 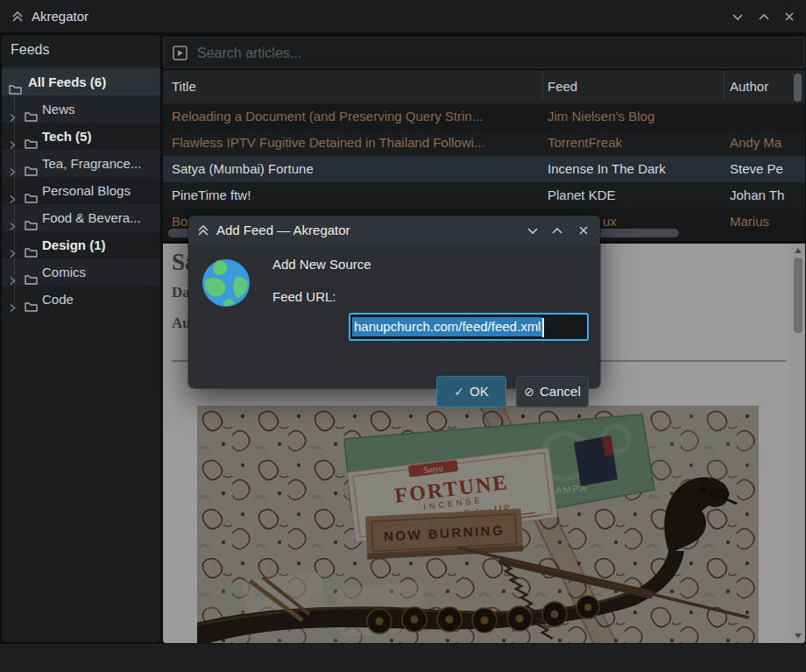 I want to click on dialog-body: Add New Source Feed URL: hanupchurch.com…, so click(x=394, y=317).